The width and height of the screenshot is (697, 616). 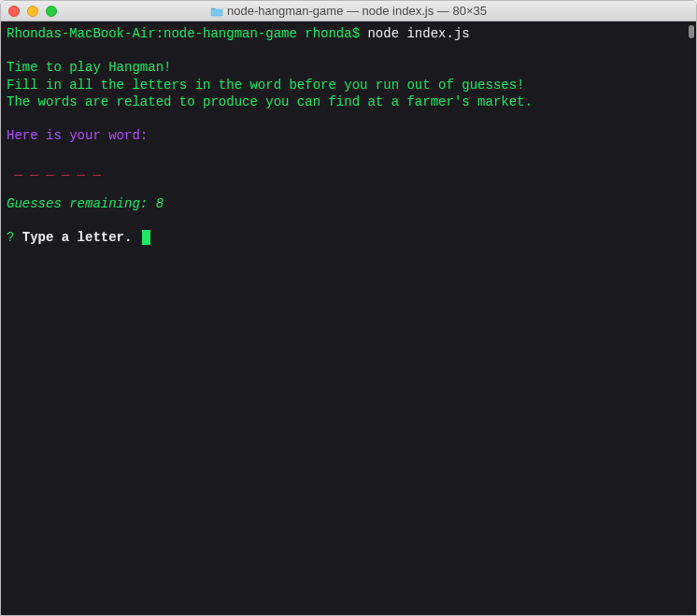 What do you see at coordinates (33, 11) in the screenshot?
I see `window-controls` at bounding box center [33, 11].